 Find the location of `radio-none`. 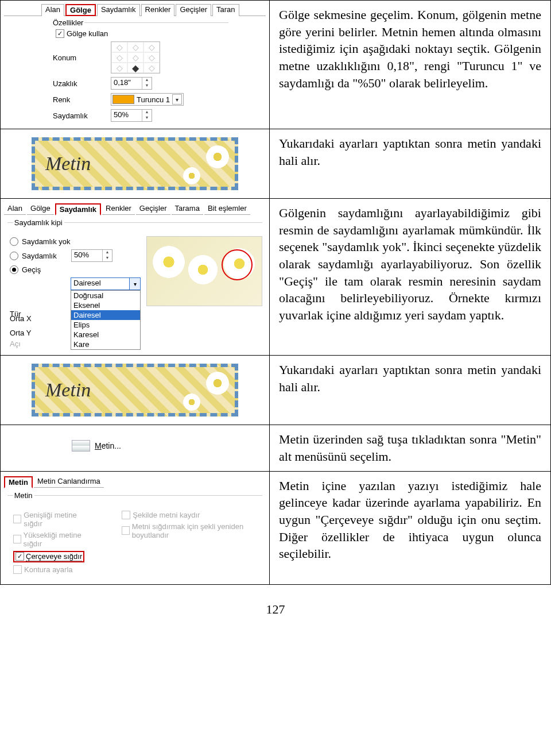

radio-none is located at coordinates (14, 241).